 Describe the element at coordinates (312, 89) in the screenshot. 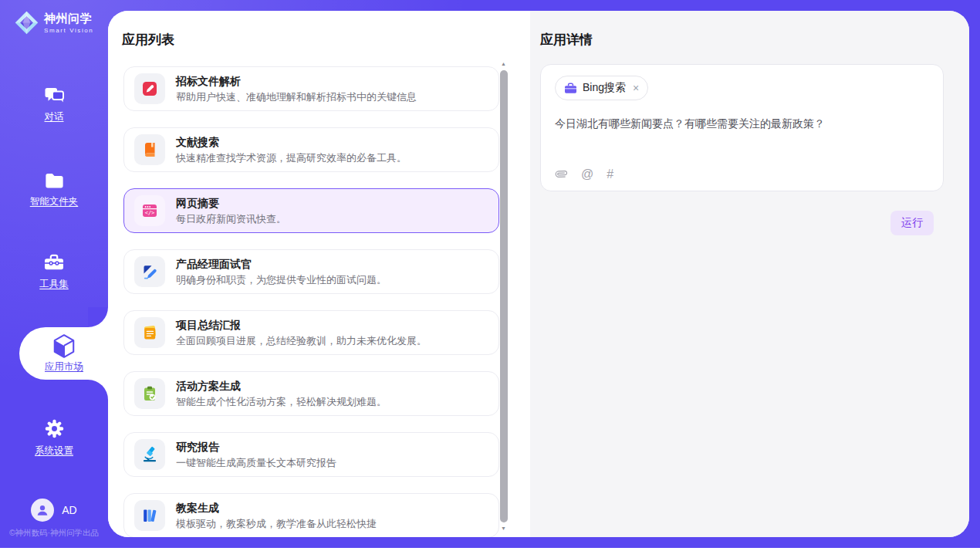

I see `app-card: 招标文件解析帮助用户快速、准确地理解和解析招标书中的关键信息` at that location.